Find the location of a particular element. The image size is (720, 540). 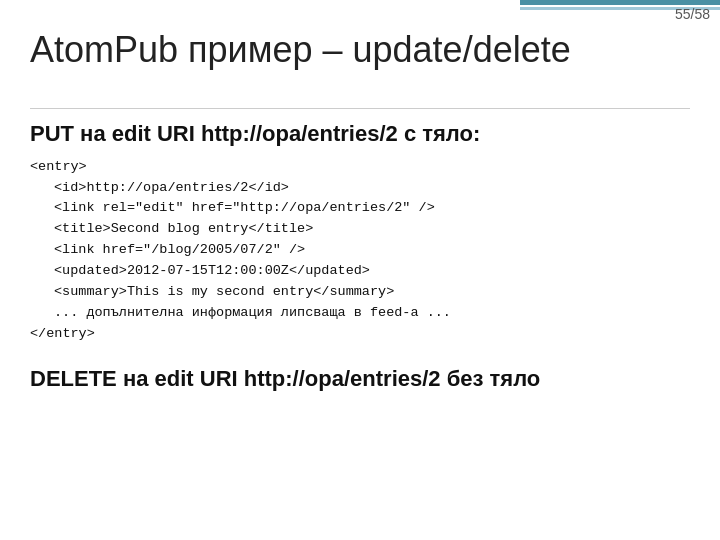

slide-number: 55/58 is located at coordinates (692, 14).